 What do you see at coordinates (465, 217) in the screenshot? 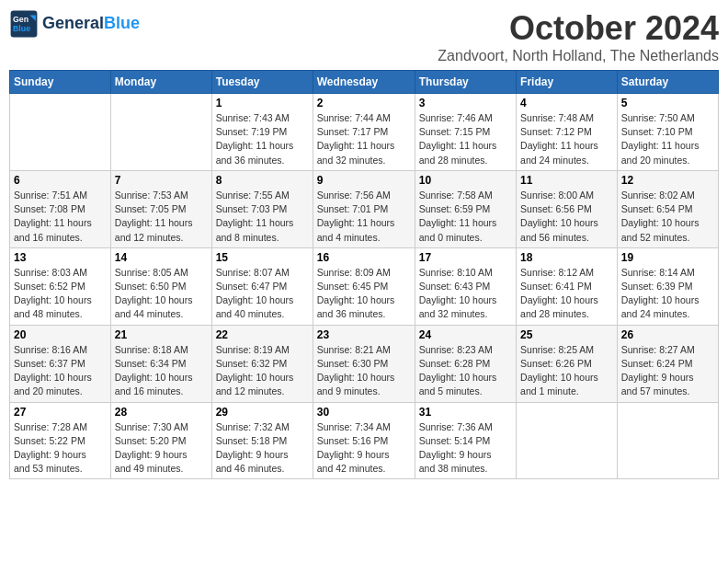
I see `day-detail: Sunrise: 7:58 AM Sunset: 6:59 PM Dayligh…` at bounding box center [465, 217].